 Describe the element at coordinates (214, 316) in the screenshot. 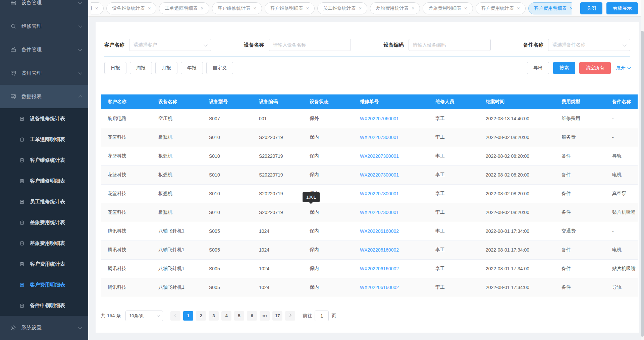

I see `page-button-3: 3` at that location.